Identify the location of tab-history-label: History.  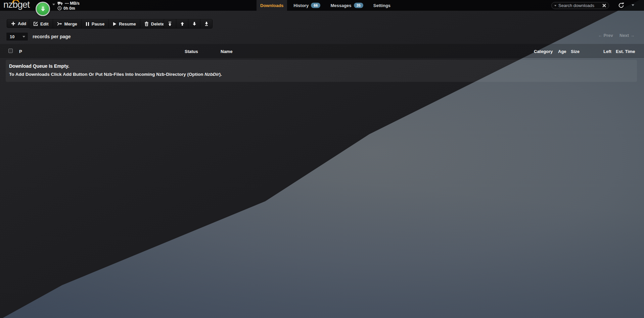
(301, 5).